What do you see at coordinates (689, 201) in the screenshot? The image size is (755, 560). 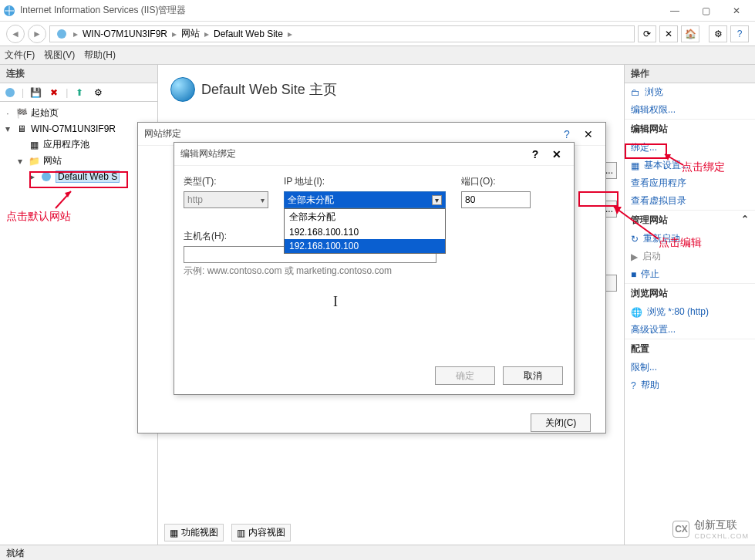 I see `action-view-vdirs: 查看虚拟目录` at bounding box center [689, 201].